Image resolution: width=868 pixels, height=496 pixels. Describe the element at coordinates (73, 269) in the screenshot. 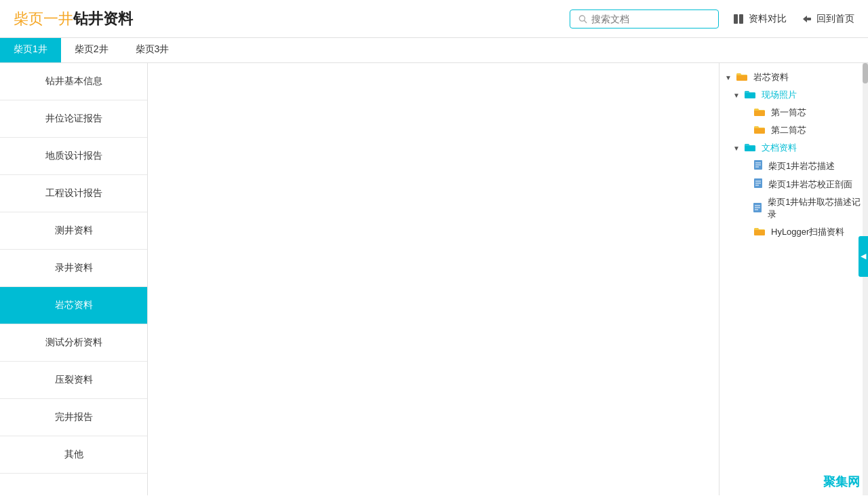

I see `sidebar-item-5: 录井资料` at that location.